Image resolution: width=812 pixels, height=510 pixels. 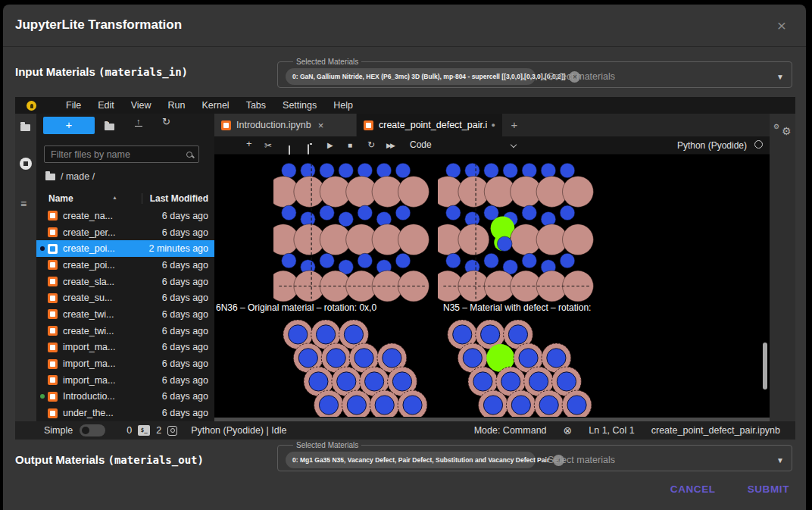 I want to click on materials-in-code: (materials_in), so click(x=143, y=72).